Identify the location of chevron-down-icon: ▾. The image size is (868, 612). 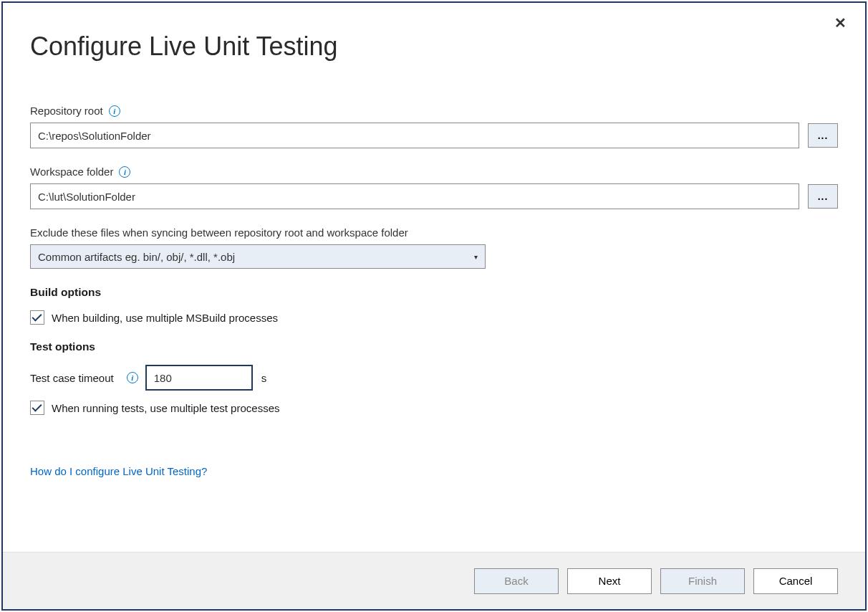
(476, 257).